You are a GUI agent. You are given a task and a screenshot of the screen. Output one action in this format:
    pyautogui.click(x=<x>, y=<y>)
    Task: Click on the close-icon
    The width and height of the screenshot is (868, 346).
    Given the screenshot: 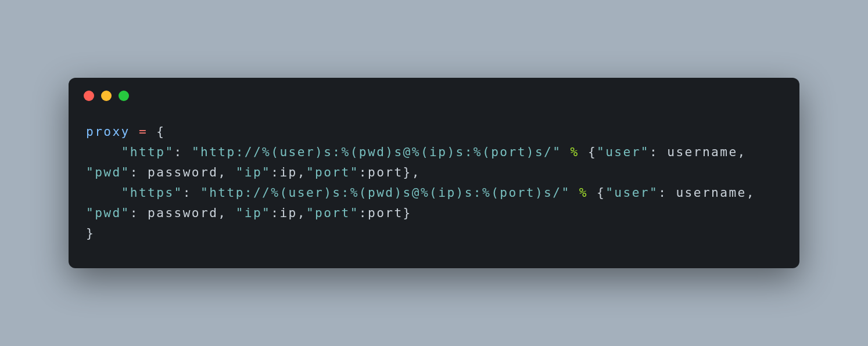 What is the action you would take?
    pyautogui.click(x=89, y=96)
    